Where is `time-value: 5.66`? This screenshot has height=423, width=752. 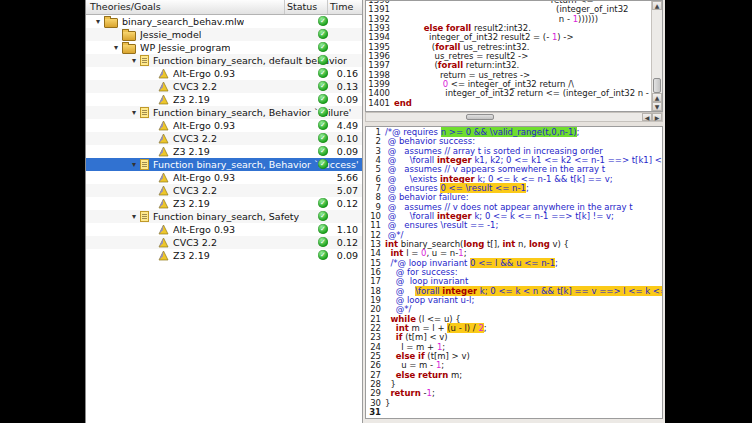
time-value: 5.66 is located at coordinates (348, 178).